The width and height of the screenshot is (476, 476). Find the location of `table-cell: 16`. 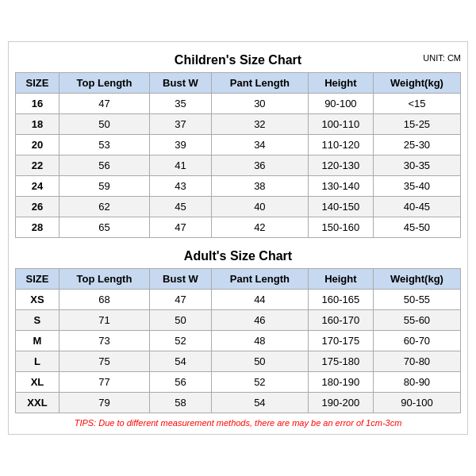

table-cell: 16 is located at coordinates (38, 104).